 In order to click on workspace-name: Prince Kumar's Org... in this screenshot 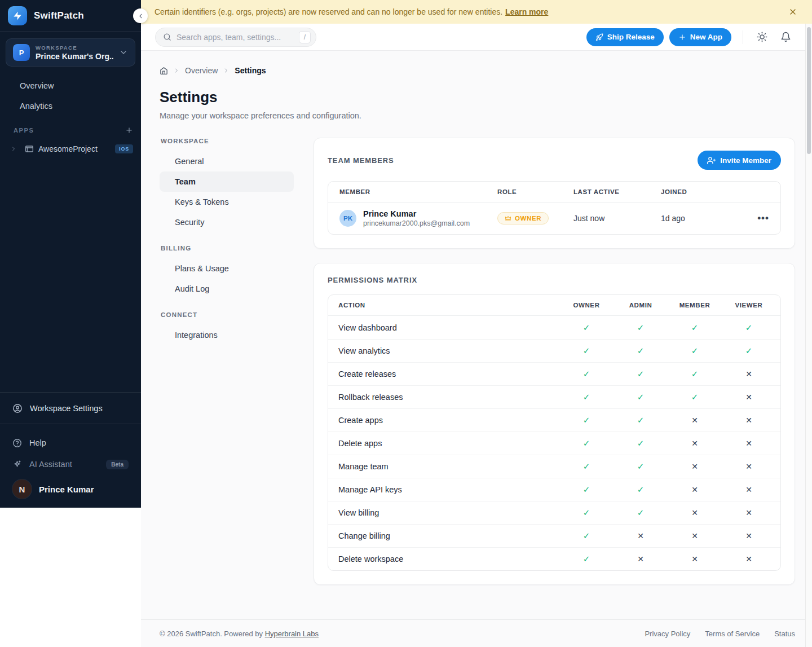, I will do `click(74, 56)`.